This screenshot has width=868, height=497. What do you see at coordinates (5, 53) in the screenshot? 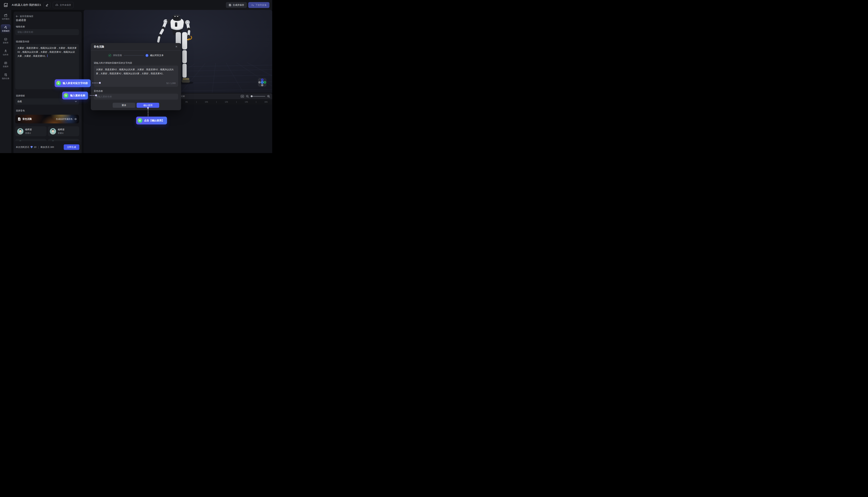
I see `nav-item-motion-library: 动作库` at bounding box center [5, 53].